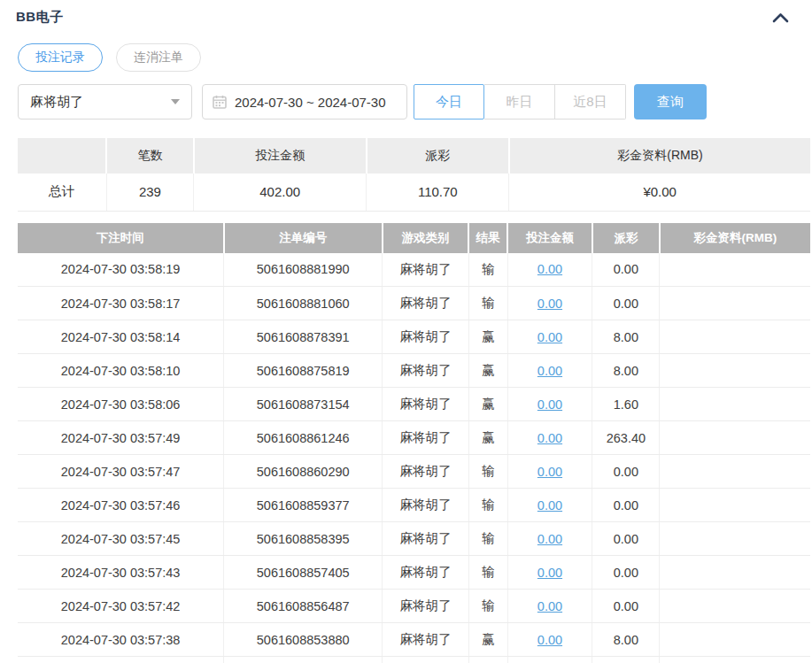  What do you see at coordinates (303, 270) in the screenshot?
I see `table-cell: 5061608881990` at bounding box center [303, 270].